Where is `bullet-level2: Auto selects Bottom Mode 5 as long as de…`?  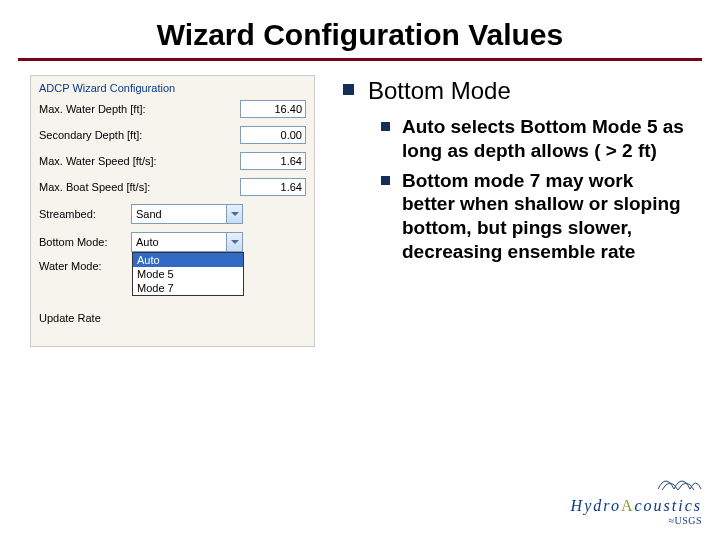
bullet-level2: Auto selects Bottom Mode 5 as long as de… is located at coordinates (536, 139).